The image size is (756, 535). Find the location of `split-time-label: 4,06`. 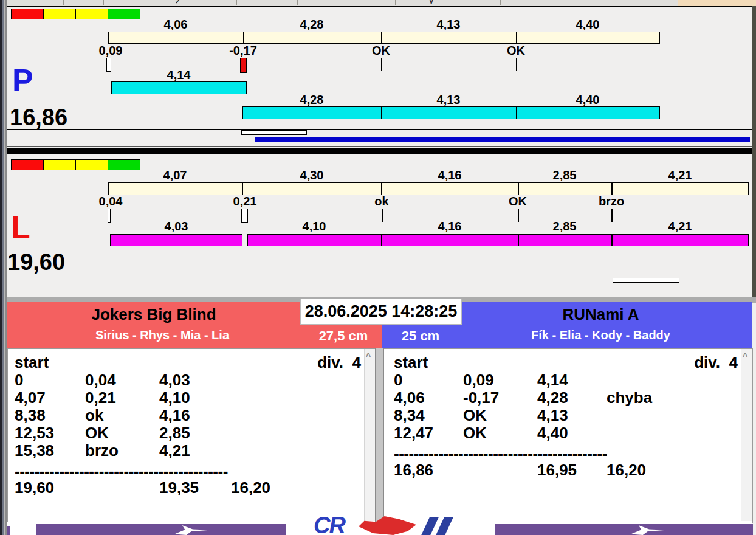

split-time-label: 4,06 is located at coordinates (176, 24).